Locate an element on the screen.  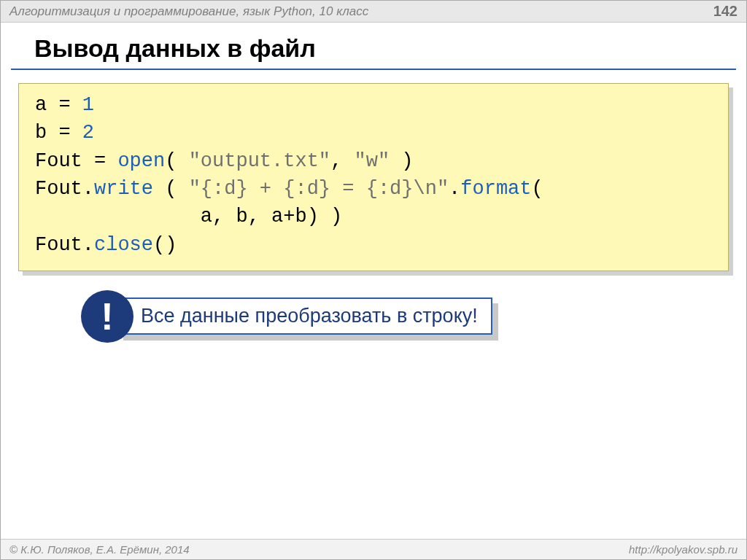
code-string: "output.txt" is located at coordinates (260, 161).